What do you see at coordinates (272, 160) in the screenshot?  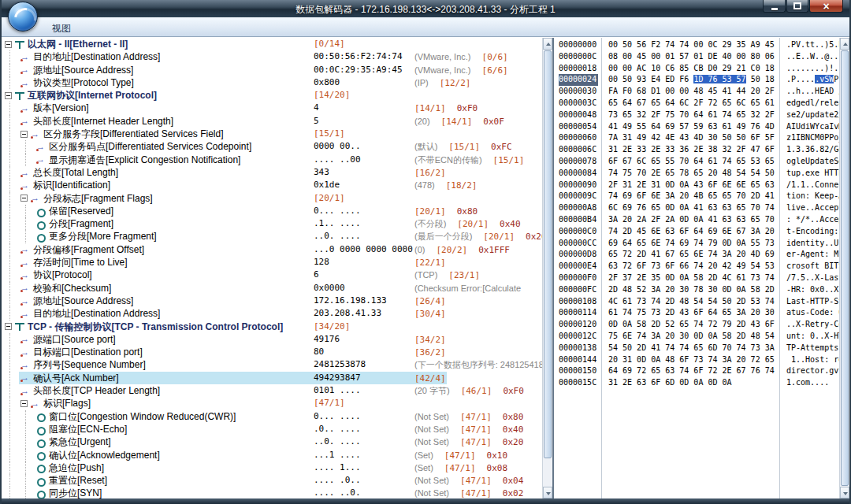 I see `tree-row: 显示拥塞通告[Explicit Congestion Notification]…` at bounding box center [272, 160].